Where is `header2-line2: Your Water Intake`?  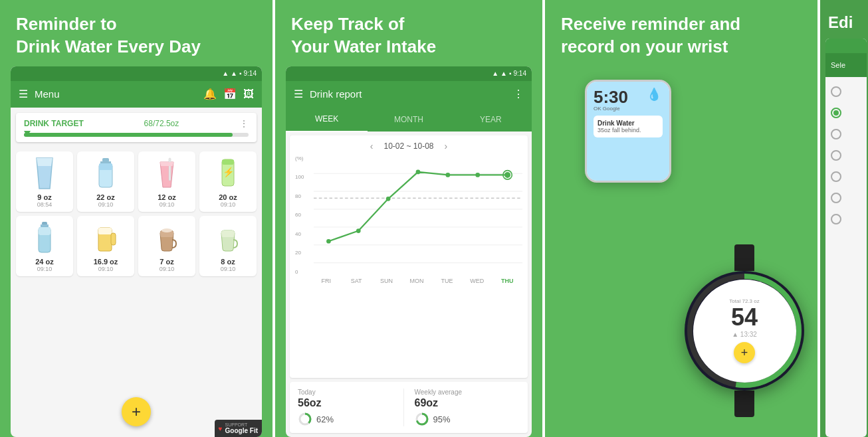
header2-line2: Your Water Intake is located at coordinates (364, 46).